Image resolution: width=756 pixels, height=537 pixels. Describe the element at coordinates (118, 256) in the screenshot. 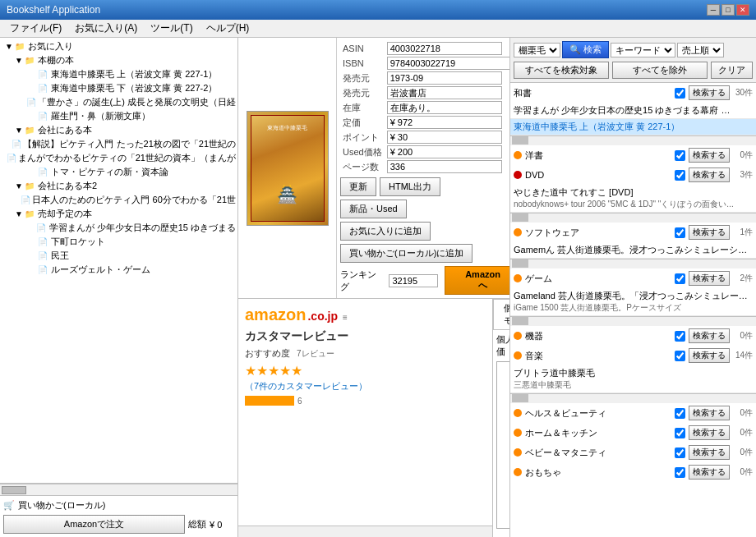

I see `tree-item-3-2: 📄 民王` at that location.